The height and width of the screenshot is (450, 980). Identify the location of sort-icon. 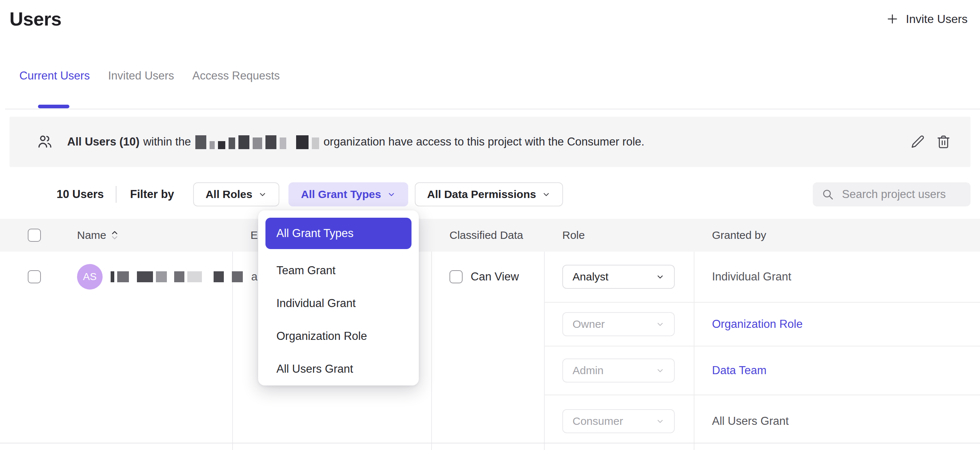
(115, 235).